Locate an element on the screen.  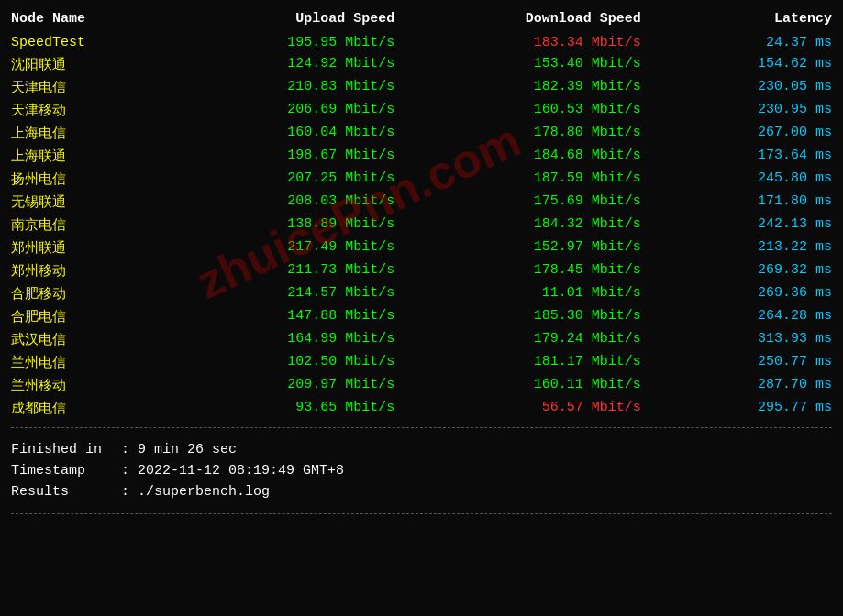
cell-upload-speed: 195.95 Mbit/s is located at coordinates (289, 42).